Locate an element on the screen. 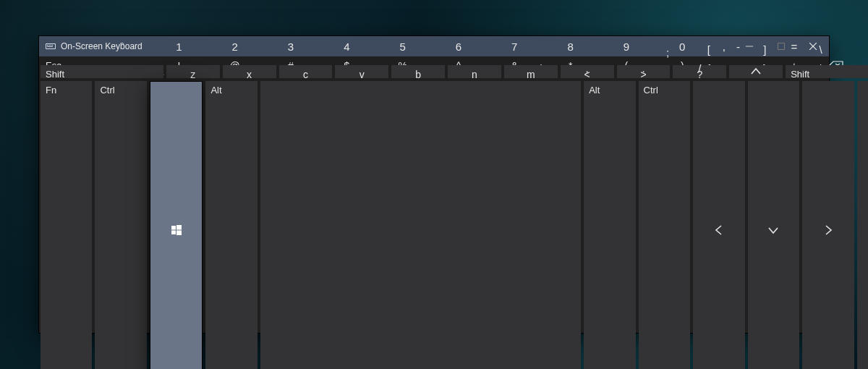 Image resolution: width=868 pixels, height=369 pixels. key-windows is located at coordinates (176, 225).